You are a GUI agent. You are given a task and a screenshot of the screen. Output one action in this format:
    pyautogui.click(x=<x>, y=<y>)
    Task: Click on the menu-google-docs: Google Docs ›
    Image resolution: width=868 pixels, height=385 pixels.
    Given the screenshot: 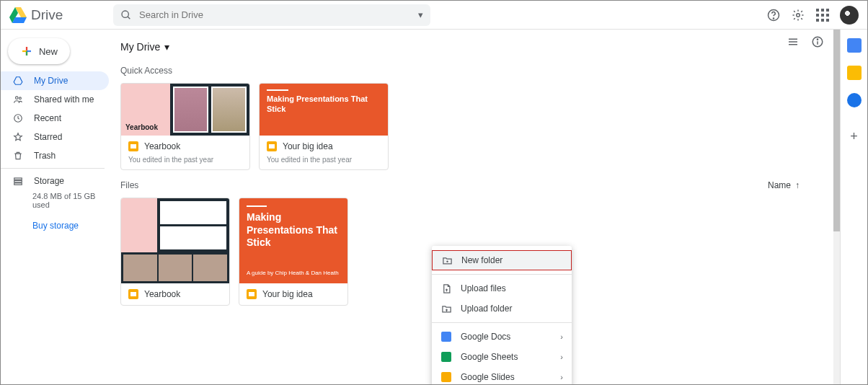 What is the action you would take?
    pyautogui.click(x=502, y=337)
    